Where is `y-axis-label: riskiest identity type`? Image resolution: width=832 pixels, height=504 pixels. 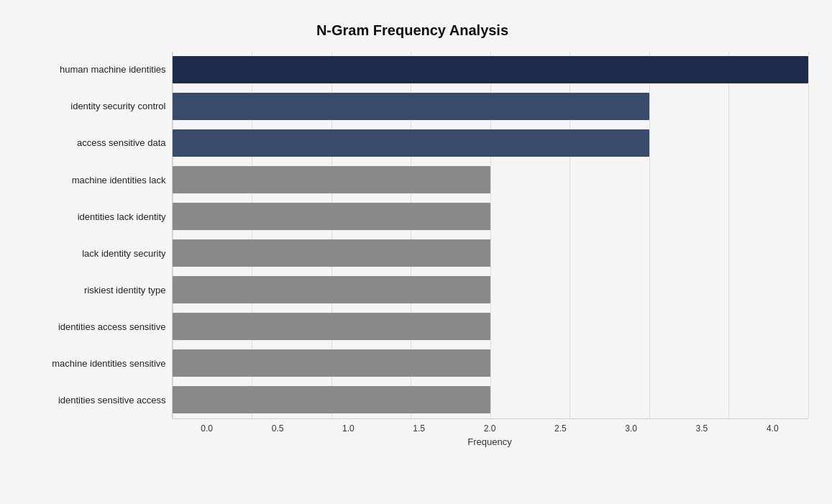
y-axis-label: riskiest identity type is located at coordinates (92, 290).